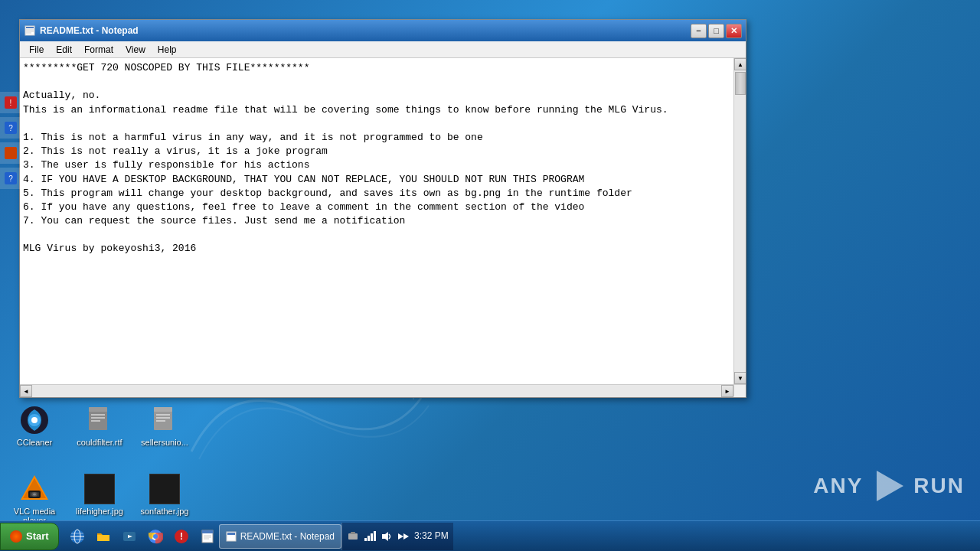 This screenshot has width=980, height=551. What do you see at coordinates (717, 31) in the screenshot?
I see `window-controls: − □ ✕` at bounding box center [717, 31].